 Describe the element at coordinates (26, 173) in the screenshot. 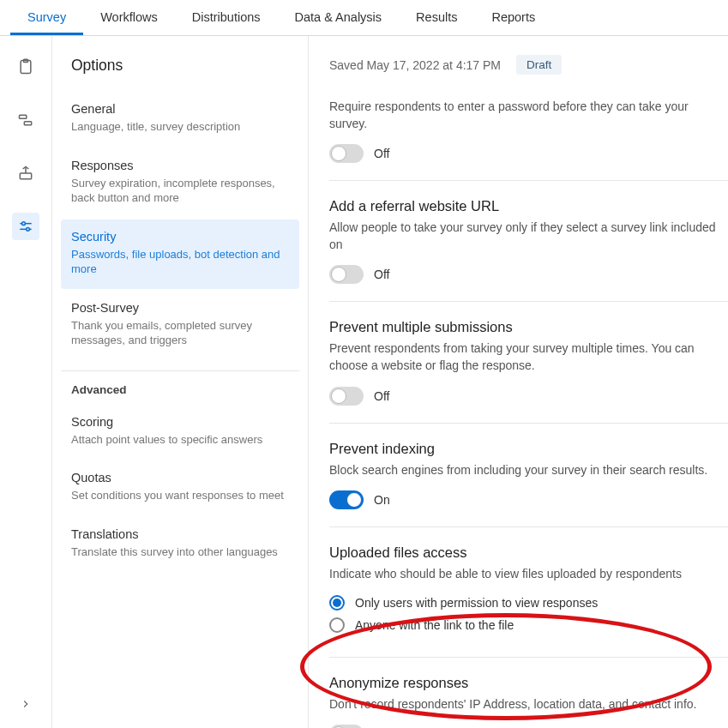

I see `rail-look-feel-icon` at that location.